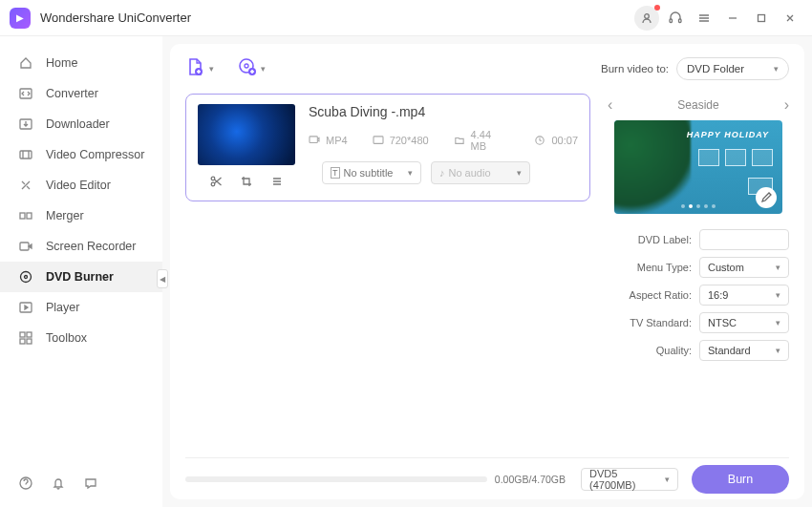 Image resolution: width=812 pixels, height=507 pixels. Describe the element at coordinates (470, 173) in the screenshot. I see `audio-value: No audio` at that location.